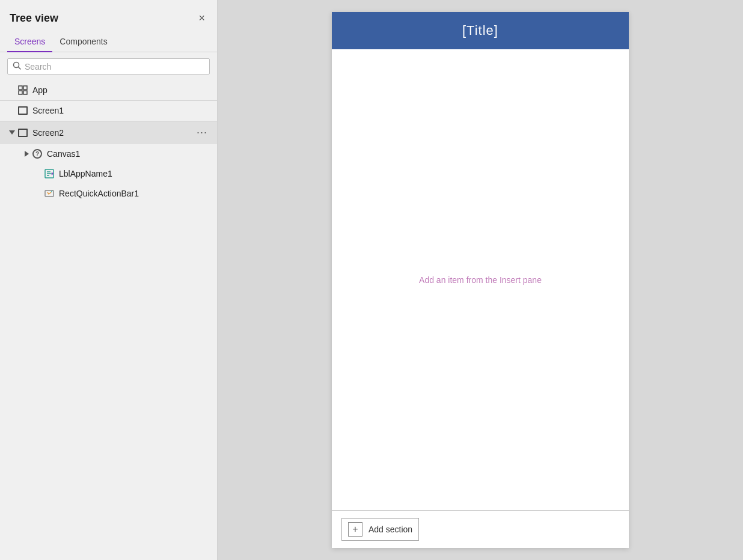  What do you see at coordinates (12, 90) in the screenshot?
I see `expand-spacer-app` at bounding box center [12, 90].